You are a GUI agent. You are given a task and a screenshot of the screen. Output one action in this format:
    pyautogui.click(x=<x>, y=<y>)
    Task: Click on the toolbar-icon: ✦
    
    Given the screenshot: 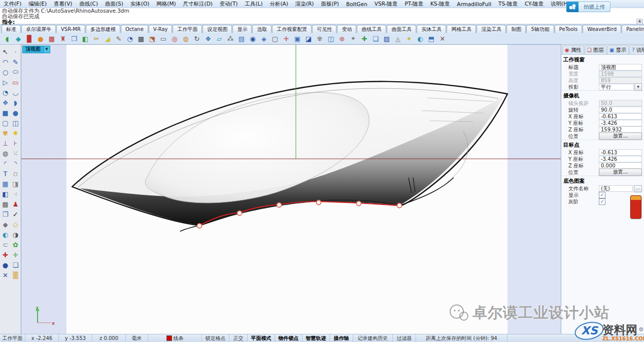 What is the action you would take?
    pyautogui.click(x=409, y=39)
    